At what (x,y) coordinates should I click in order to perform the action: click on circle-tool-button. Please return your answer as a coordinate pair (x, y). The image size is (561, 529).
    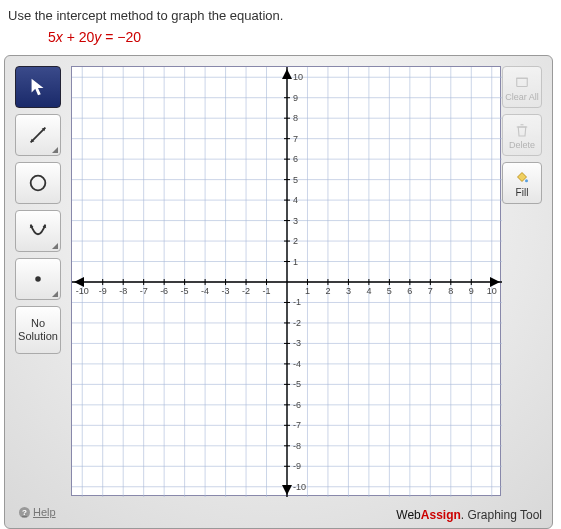
    Looking at the image, I should click on (38, 183).